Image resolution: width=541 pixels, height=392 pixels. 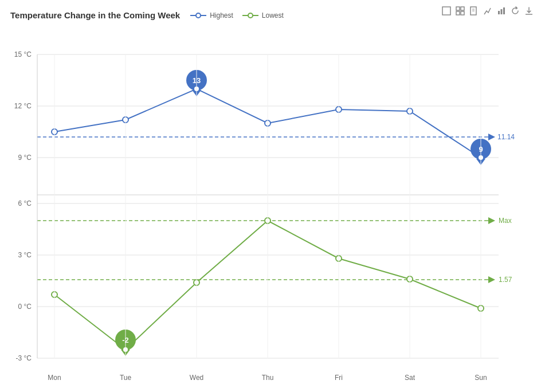 I want to click on legend: Highest Lowest, so click(x=237, y=15).